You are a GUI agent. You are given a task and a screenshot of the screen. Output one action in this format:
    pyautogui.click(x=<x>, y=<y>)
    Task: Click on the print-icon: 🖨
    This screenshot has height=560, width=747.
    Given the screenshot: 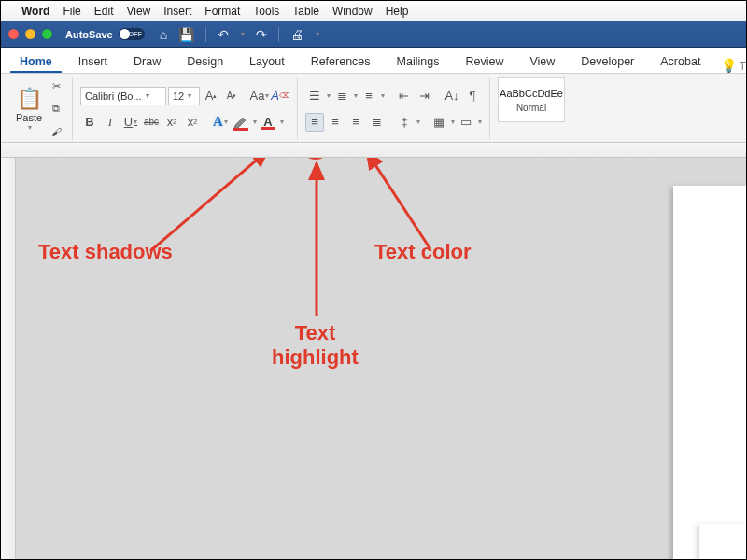 What is the action you would take?
    pyautogui.click(x=297, y=35)
    